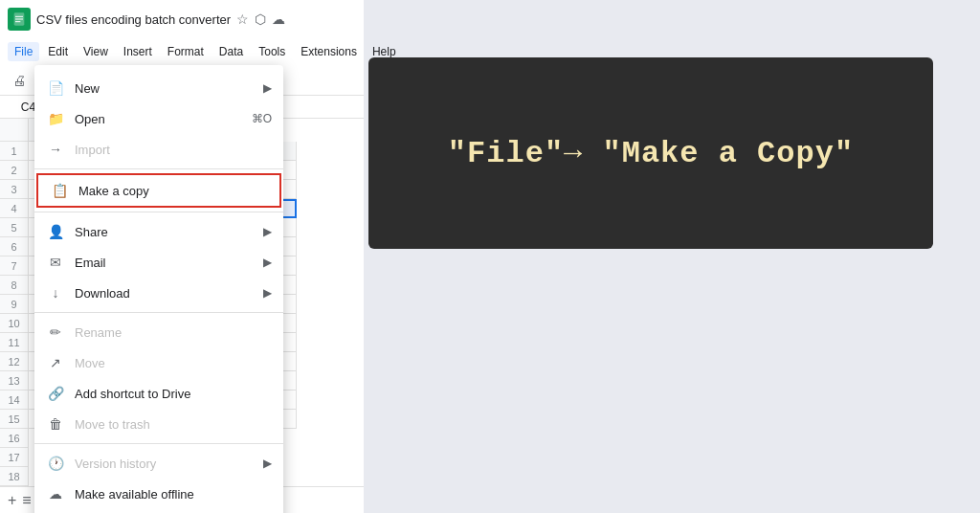 The height and width of the screenshot is (513, 980). What do you see at coordinates (173, 191) in the screenshot?
I see `make-copy-label: Make a copy` at bounding box center [173, 191].